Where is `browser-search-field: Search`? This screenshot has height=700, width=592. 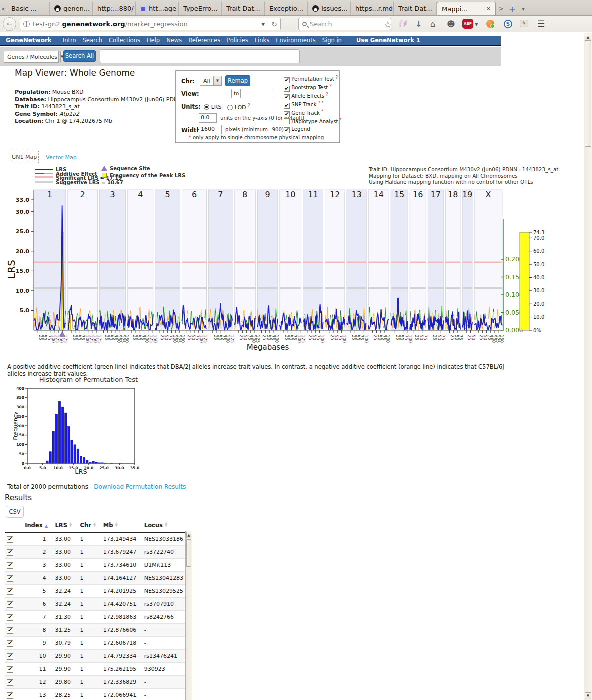 browser-search-field: Search is located at coordinates (345, 24).